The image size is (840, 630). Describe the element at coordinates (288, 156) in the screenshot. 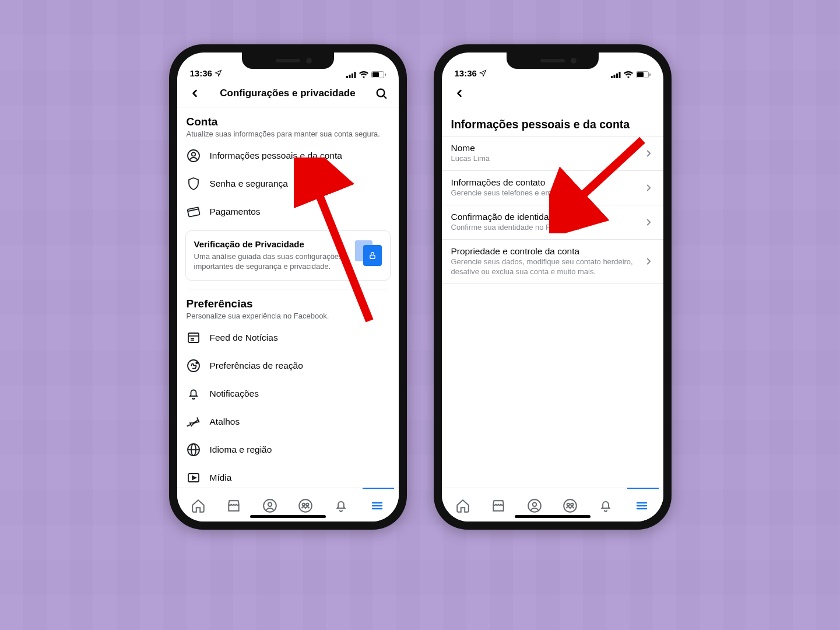

I see `row-personal-info: Informações pessoais e da conta` at that location.